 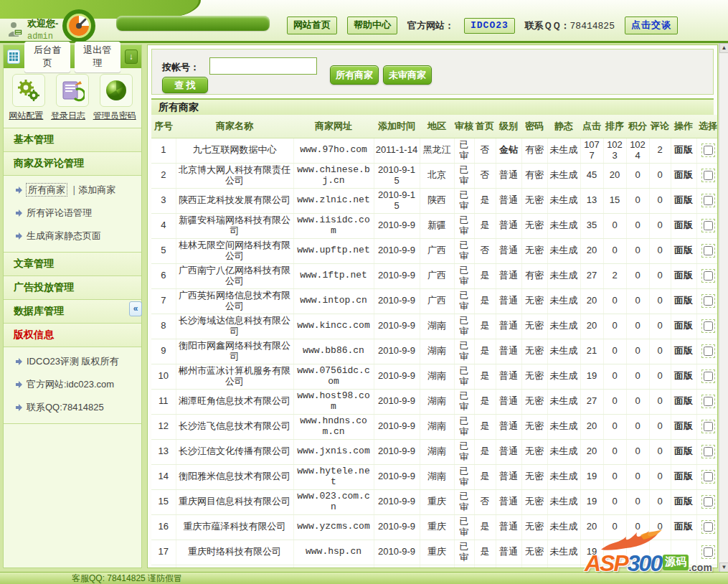 What do you see at coordinates (592, 151) in the screenshot?
I see `table-cell: 1077` at bounding box center [592, 151].